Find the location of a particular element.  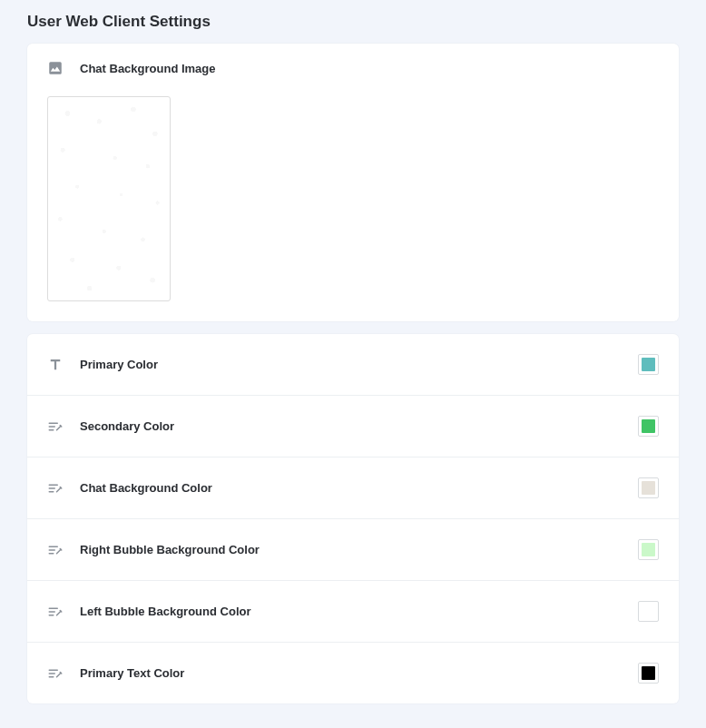

color-row-right-bubble-bg-color: Right Bubble Background Color is located at coordinates (353, 550).